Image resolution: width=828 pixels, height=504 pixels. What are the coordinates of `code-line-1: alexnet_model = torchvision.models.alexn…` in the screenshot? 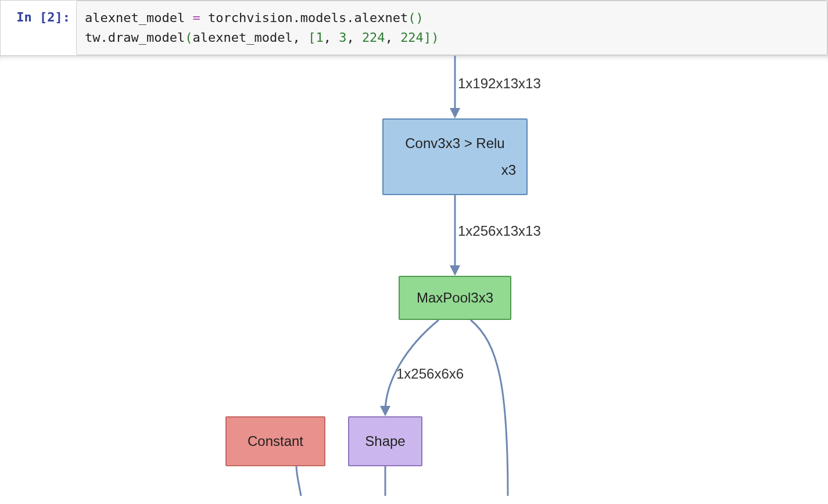 It's located at (452, 18).